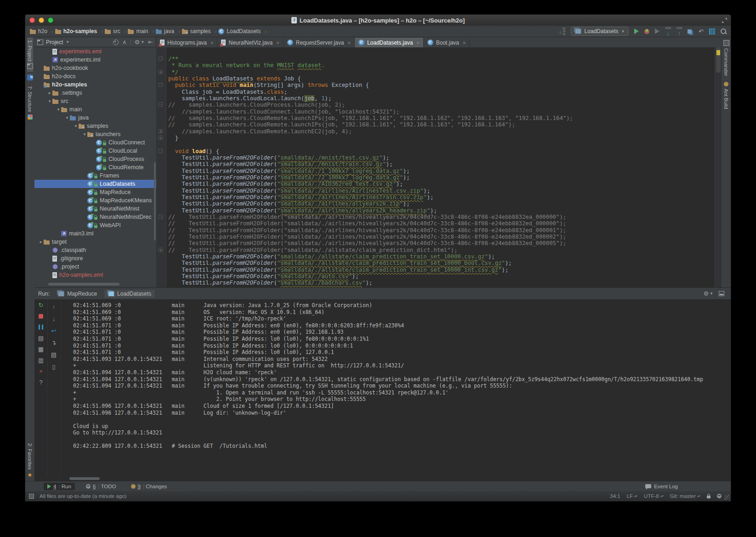 The width and height of the screenshot is (756, 537). Describe the element at coordinates (41, 327) in the screenshot. I see `pause-output-button` at that location.